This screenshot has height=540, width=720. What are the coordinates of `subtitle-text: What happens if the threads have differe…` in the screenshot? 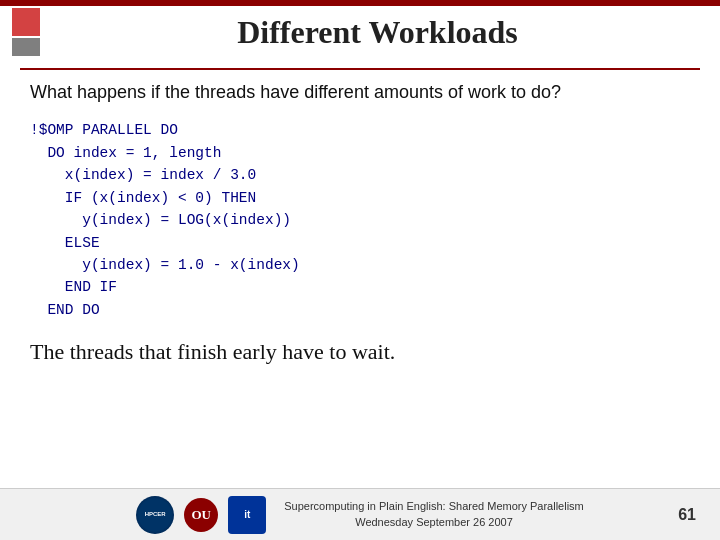 It's located at (360, 92).